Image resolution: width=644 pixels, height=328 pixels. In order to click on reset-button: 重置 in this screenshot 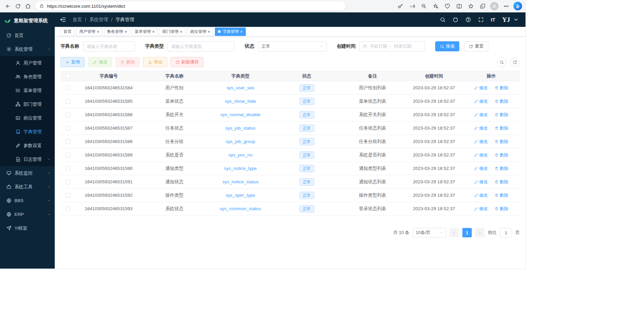, I will do `click(476, 46)`.